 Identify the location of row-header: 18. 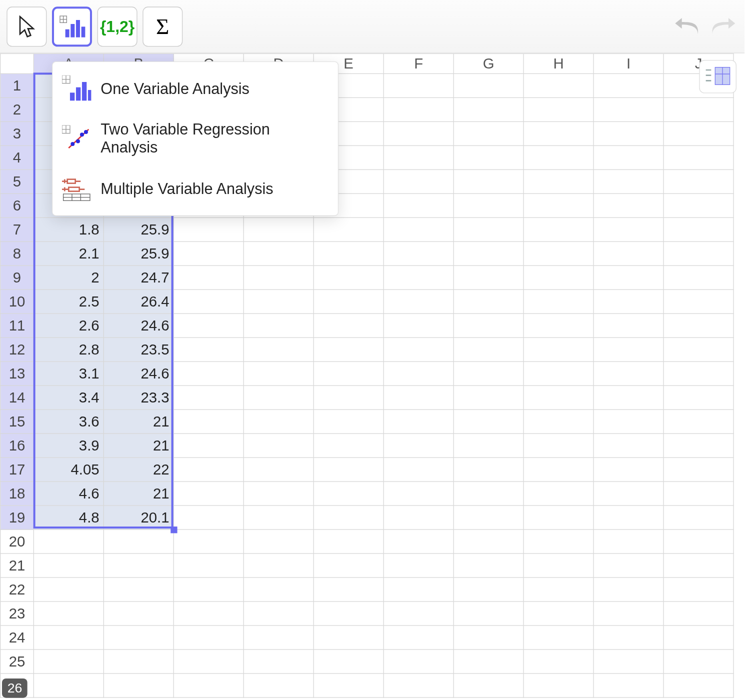
(17, 494).